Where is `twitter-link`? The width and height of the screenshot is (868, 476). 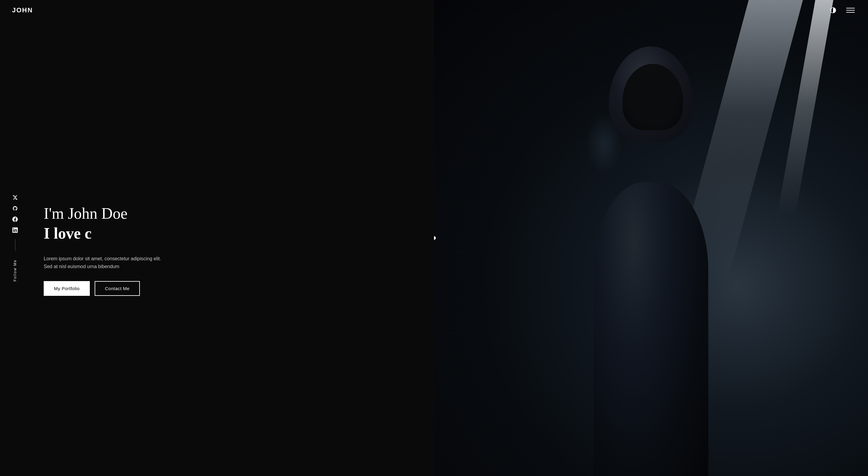 twitter-link is located at coordinates (15, 198).